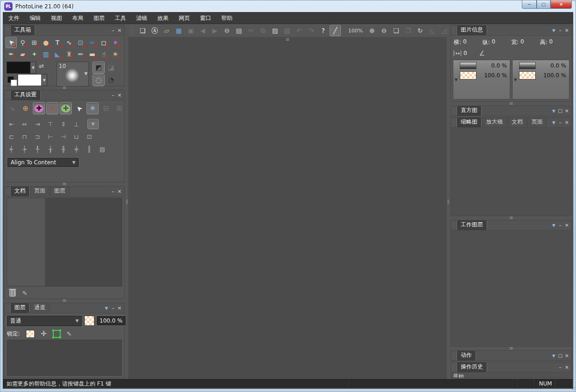 This screenshot has width=576, height=392. What do you see at coordinates (78, 18) in the screenshot?
I see `menu-item: 布局` at bounding box center [78, 18].